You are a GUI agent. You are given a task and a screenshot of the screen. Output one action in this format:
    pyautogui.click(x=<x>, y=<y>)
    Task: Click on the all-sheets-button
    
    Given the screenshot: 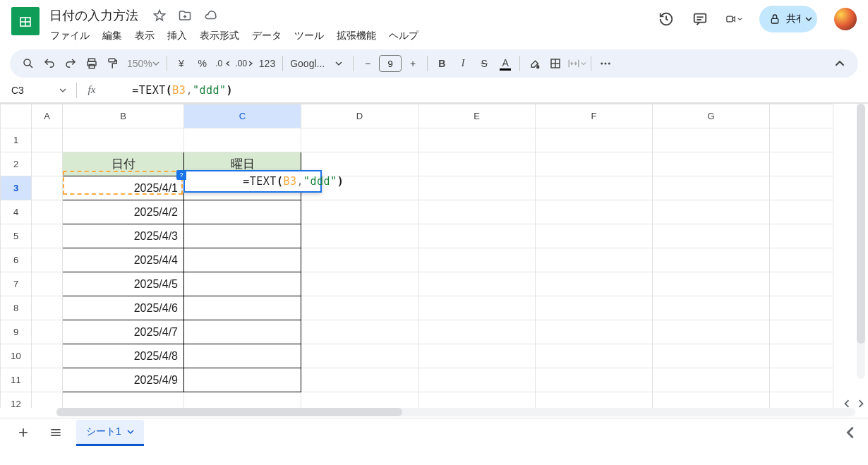 What is the action you would take?
    pyautogui.click(x=56, y=433)
    